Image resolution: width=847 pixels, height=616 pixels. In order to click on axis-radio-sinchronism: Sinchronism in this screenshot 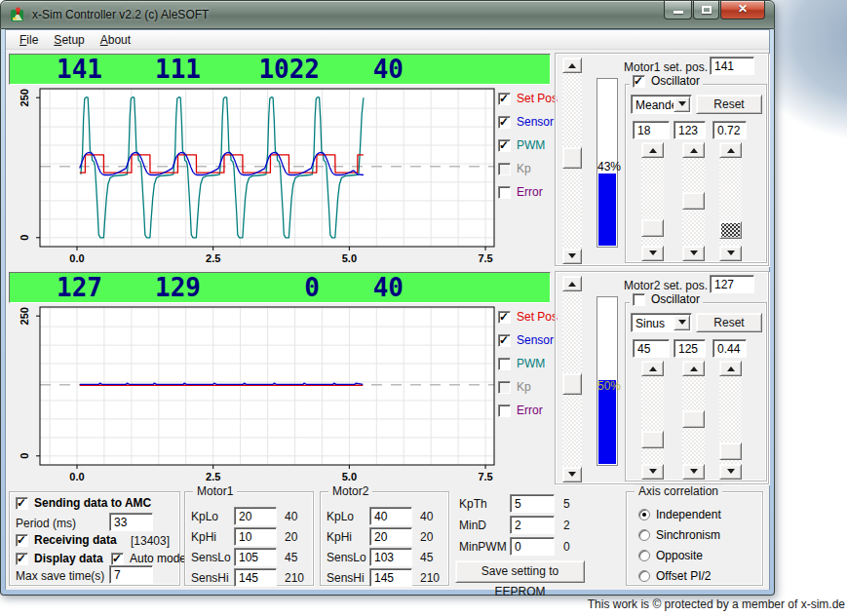, I will do `click(679, 535)`.